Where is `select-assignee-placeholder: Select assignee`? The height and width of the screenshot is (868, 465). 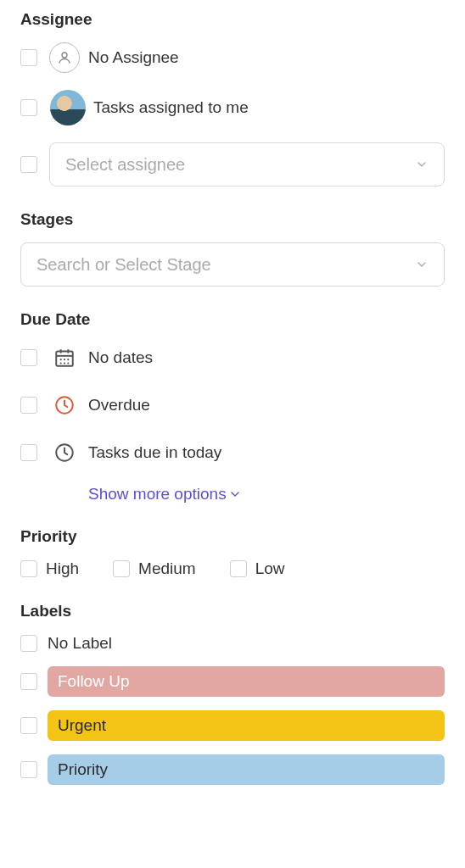 select-assignee-placeholder: Select assignee is located at coordinates (126, 164).